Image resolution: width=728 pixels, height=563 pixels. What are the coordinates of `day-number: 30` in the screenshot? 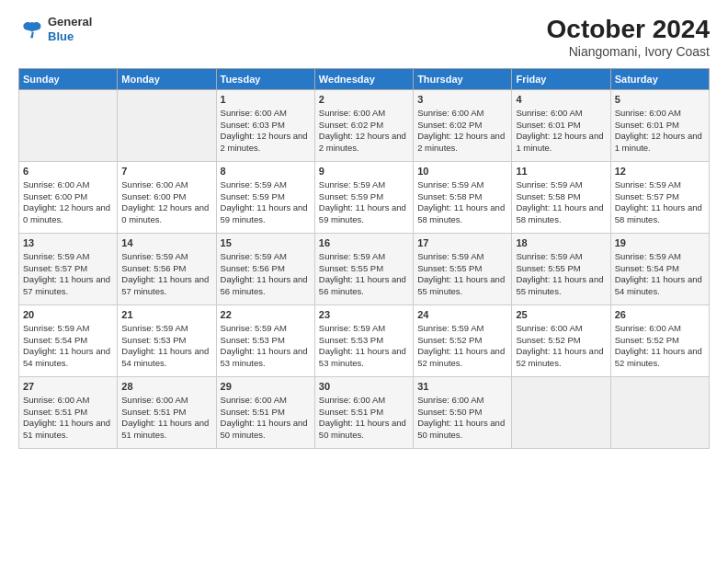 It's located at (364, 386).